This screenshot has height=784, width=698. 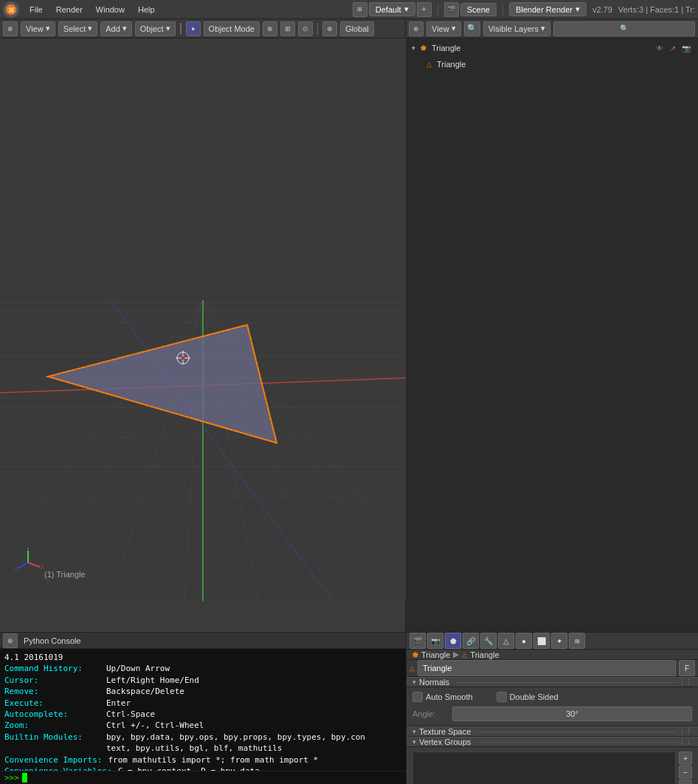 I want to click on vertex-group-up-btn: ▲, so click(x=685, y=782).